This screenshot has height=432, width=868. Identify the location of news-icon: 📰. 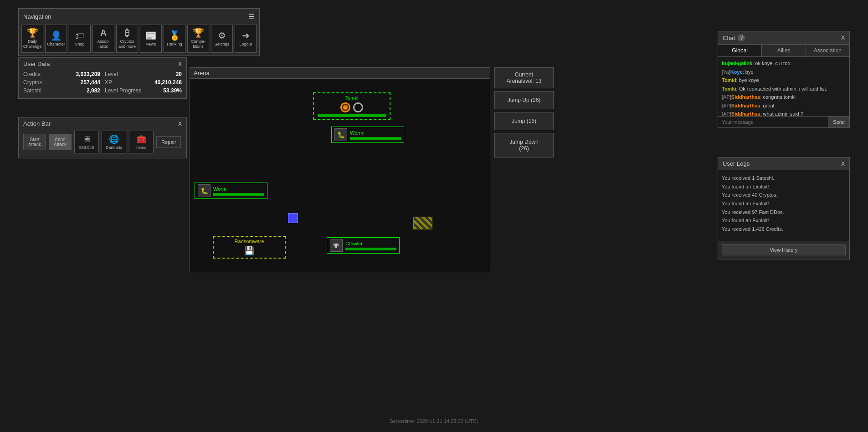
(151, 36).